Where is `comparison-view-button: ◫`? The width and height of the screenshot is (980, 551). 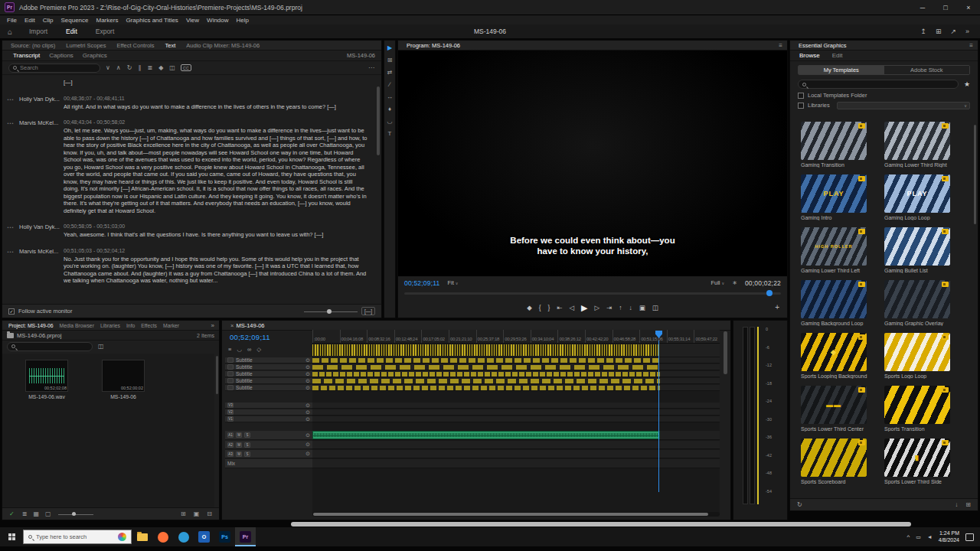
comparison-view-button: ◫ is located at coordinates (655, 308).